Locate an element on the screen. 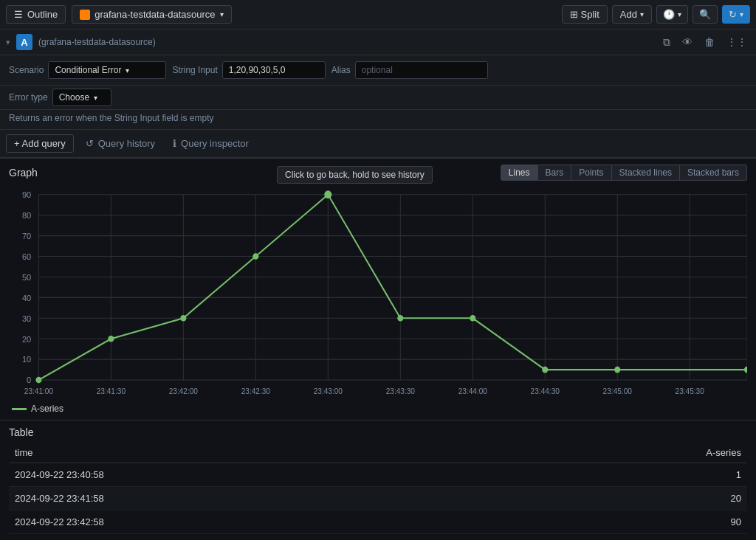  graph-title: Graph is located at coordinates (24, 173).